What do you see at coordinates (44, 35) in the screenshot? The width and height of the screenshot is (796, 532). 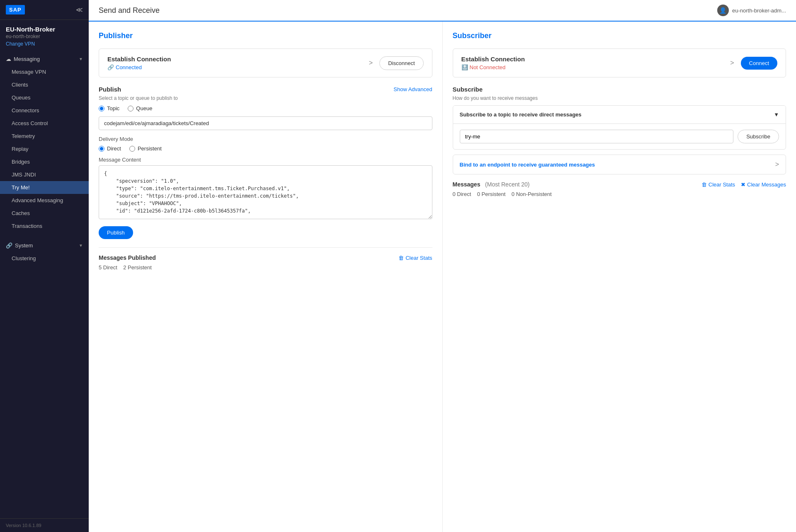 I see `broker-info: EU-North-Broker eu-north-broker Change V…` at bounding box center [44, 35].